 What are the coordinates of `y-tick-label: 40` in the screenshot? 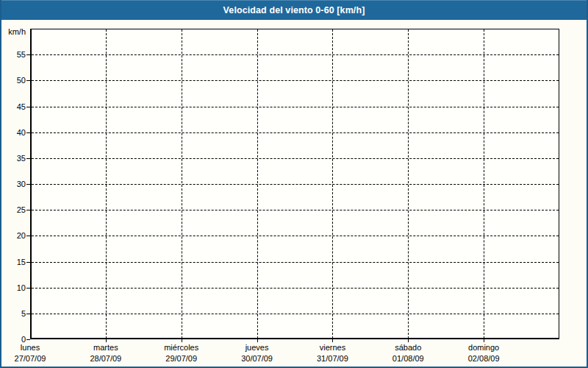 It's located at (13, 132).